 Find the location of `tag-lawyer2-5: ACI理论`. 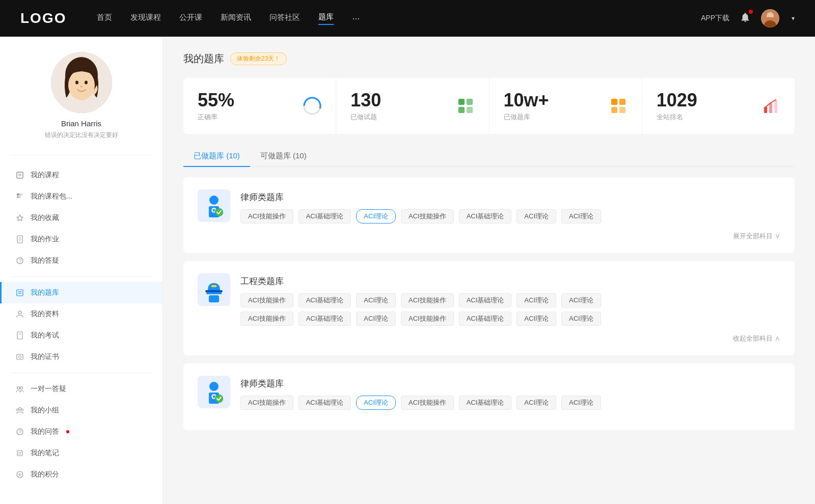

tag-lawyer2-5: ACI理论 is located at coordinates (536, 403).